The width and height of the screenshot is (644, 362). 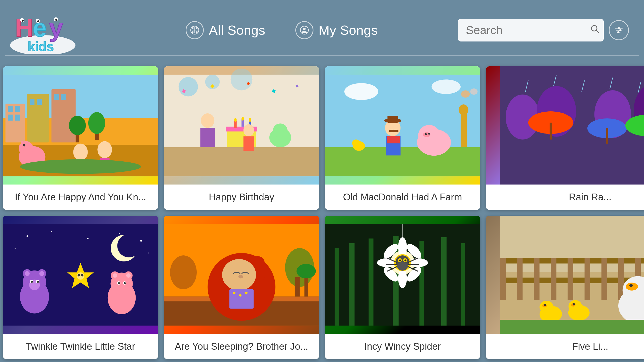 I want to click on svg-text: H, so click(x=24, y=28).